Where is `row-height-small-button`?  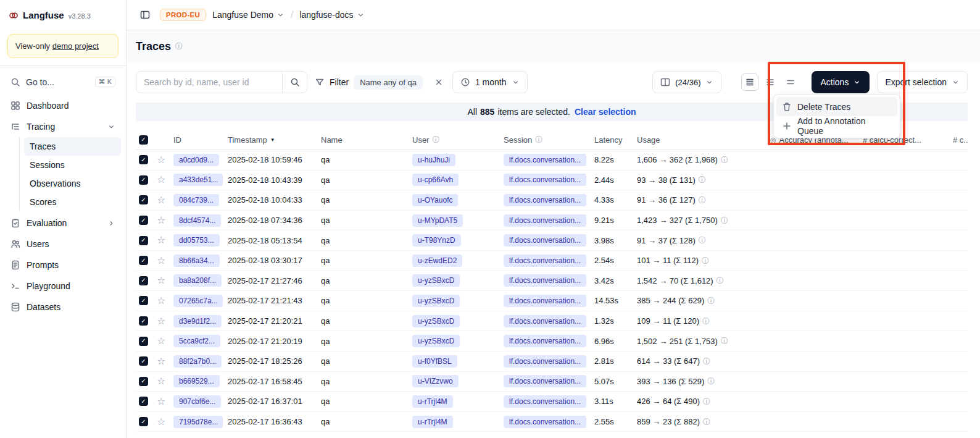 row-height-small-button is located at coordinates (750, 82).